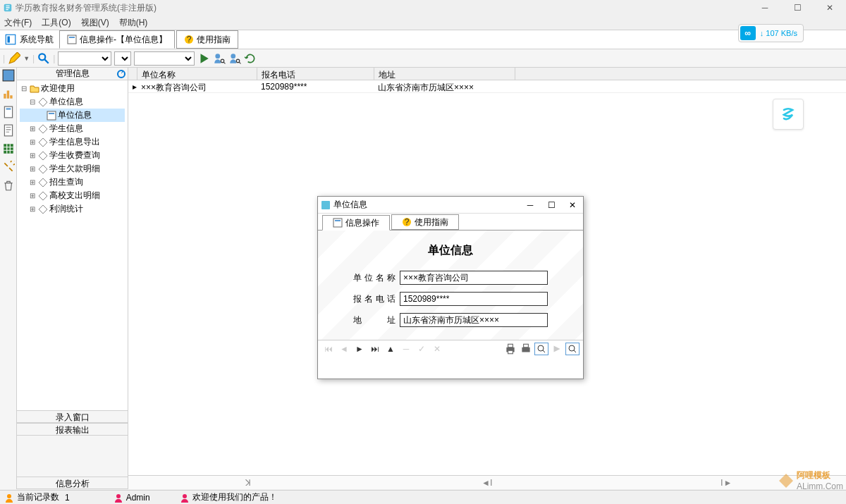 Image resolution: width=846 pixels, height=504 pixels. I want to click on col-name: 单位名称, so click(197, 73).